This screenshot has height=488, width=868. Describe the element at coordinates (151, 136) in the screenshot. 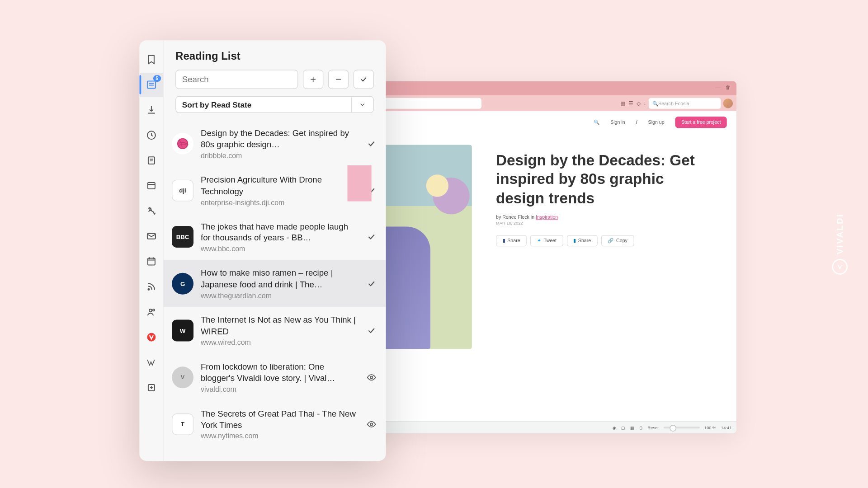

I see `history-icon` at that location.